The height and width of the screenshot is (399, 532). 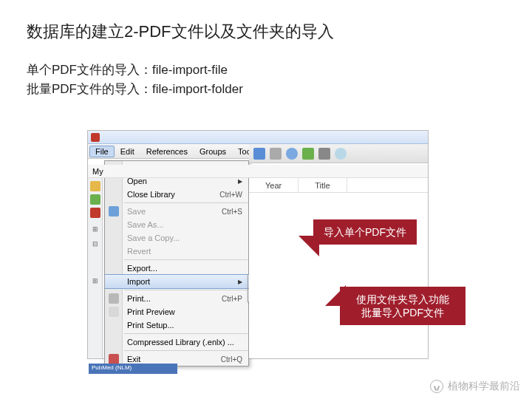 I want to click on card-icon, so click(x=276, y=154).